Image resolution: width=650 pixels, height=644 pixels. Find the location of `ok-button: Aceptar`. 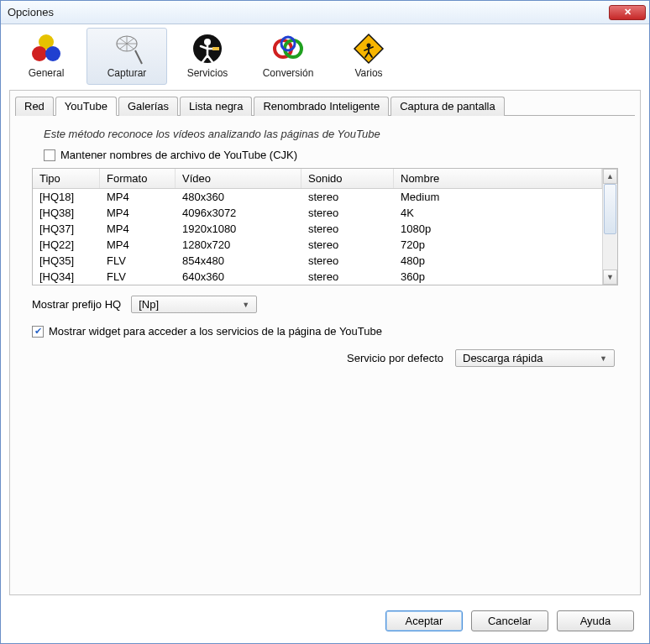

ok-button: Aceptar is located at coordinates (424, 621).